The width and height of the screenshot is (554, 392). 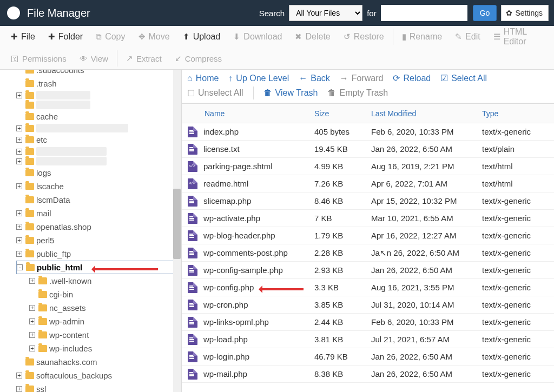 I want to click on tree-item: +nc_assets, so click(x=105, y=308).